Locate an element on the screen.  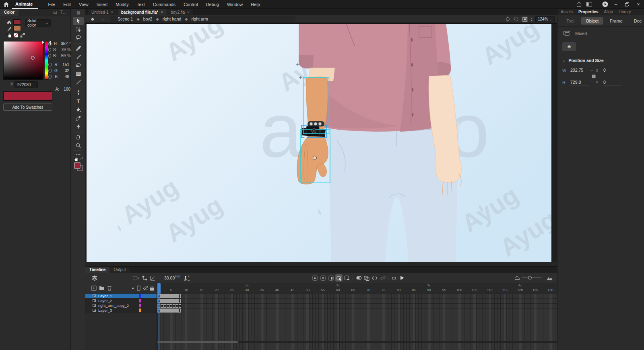
fluid-brush-tool is located at coordinates (78, 48).